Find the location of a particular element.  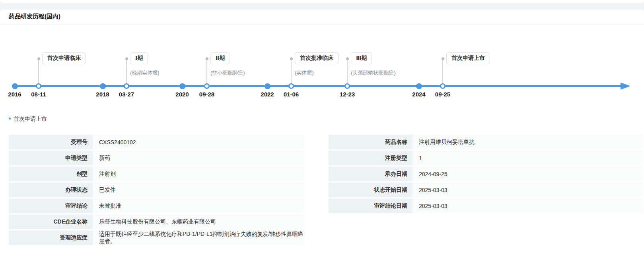

event-label-box: 首次申请上市 is located at coordinates (468, 58).